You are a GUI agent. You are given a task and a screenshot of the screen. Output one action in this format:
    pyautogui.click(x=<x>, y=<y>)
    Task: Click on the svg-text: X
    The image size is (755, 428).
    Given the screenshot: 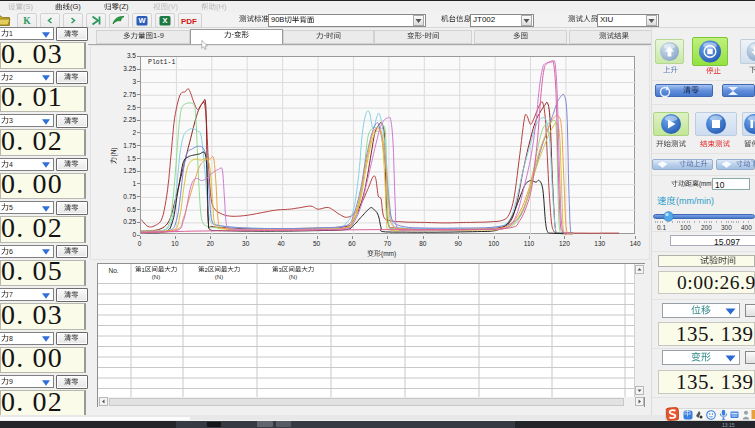 What is the action you would take?
    pyautogui.click(x=164, y=20)
    